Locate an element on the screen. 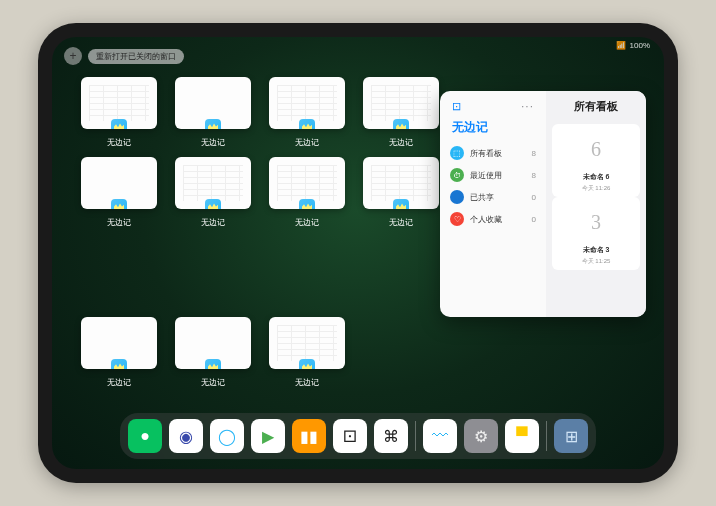  popover-sidebar: ⊡ ··· 无边记 ⬚所有看板8⏱最近使用8👤已共享0♡个人收藏0 is located at coordinates (493, 204).